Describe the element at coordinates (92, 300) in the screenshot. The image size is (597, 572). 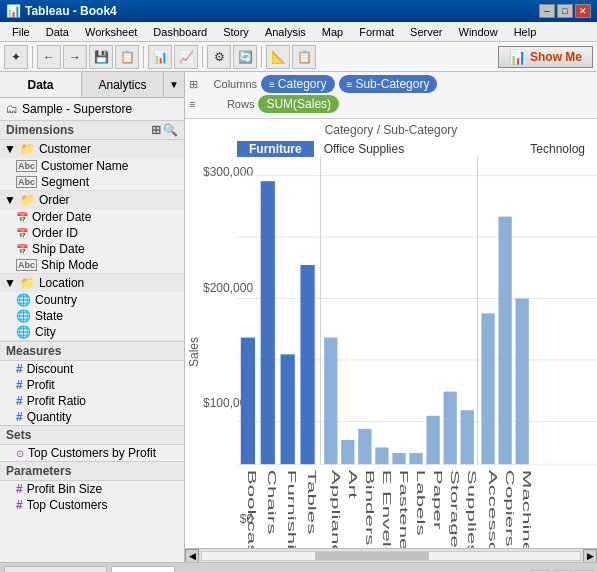
I see `dim-country: 🌐 Country` at that location.